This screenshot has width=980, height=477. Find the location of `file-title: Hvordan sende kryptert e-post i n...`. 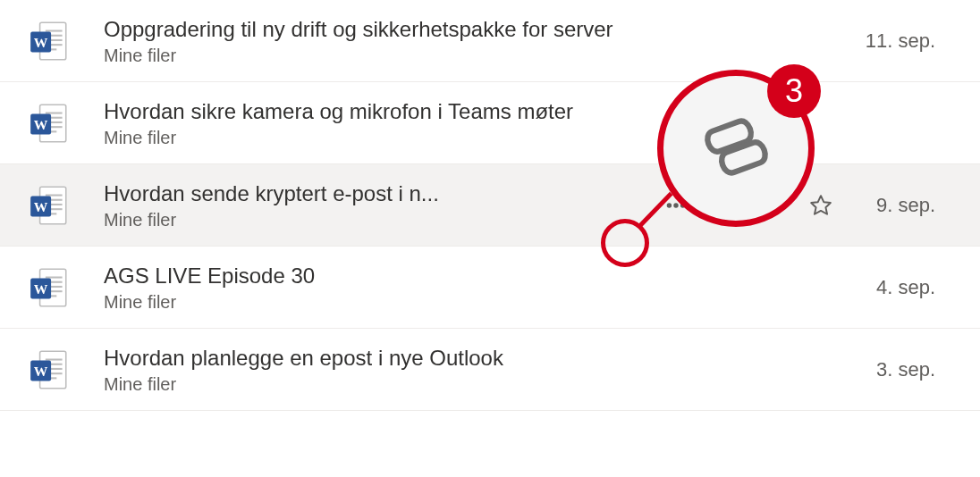

file-title: Hvordan sende kryptert e-post i n... is located at coordinates (291, 193).